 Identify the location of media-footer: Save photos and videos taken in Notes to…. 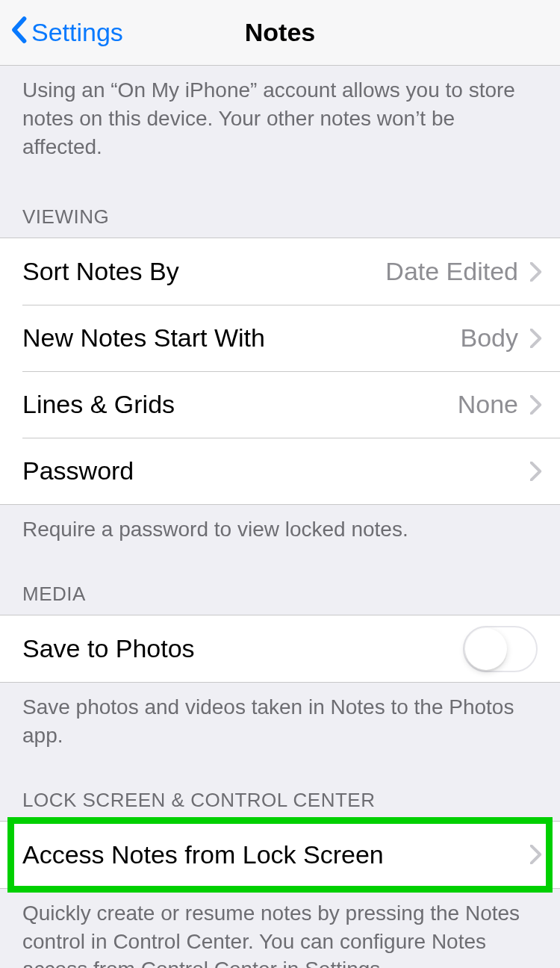
(280, 719).